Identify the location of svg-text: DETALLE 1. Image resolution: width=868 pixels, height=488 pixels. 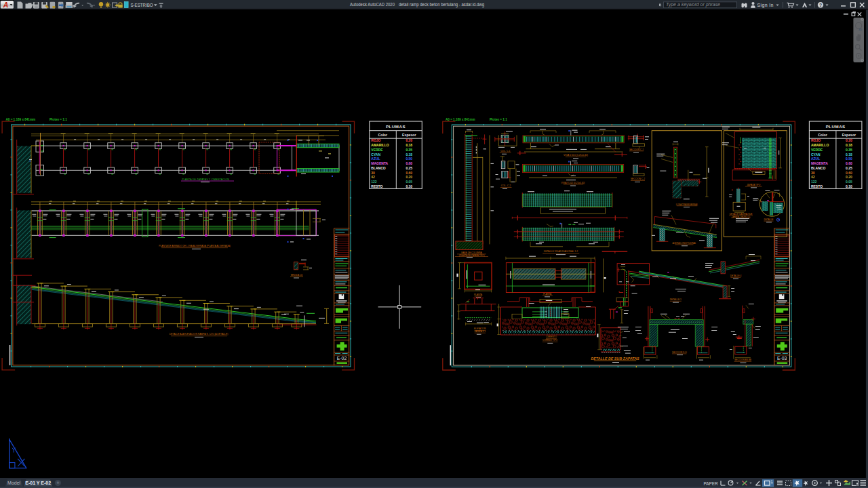
(675, 300).